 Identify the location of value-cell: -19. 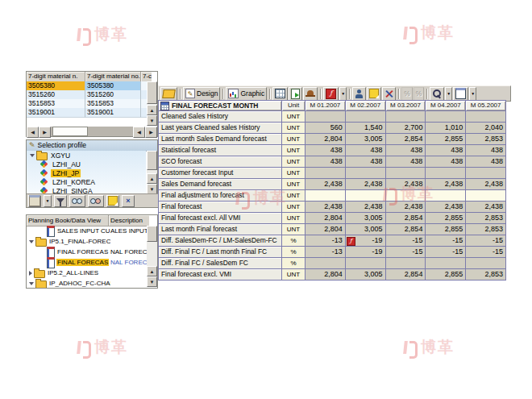
(366, 251).